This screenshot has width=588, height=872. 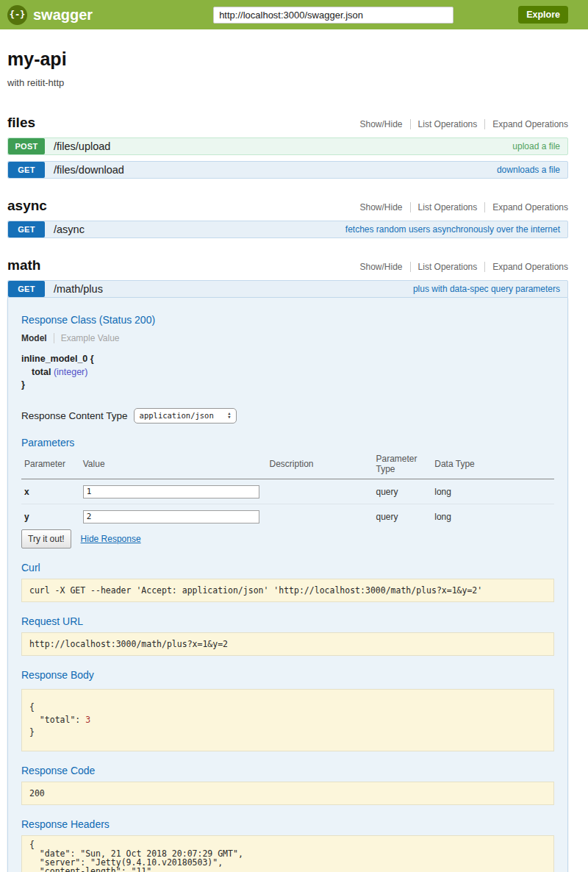 What do you see at coordinates (288, 491) in the screenshot?
I see `parameter-row-x: x query long` at bounding box center [288, 491].